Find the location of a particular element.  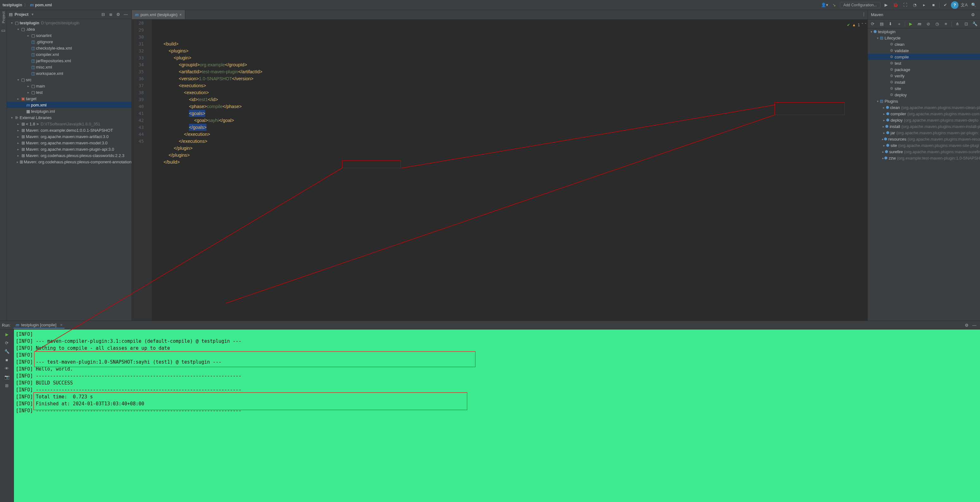

tree-pom: mpom.xml is located at coordinates (69, 105).